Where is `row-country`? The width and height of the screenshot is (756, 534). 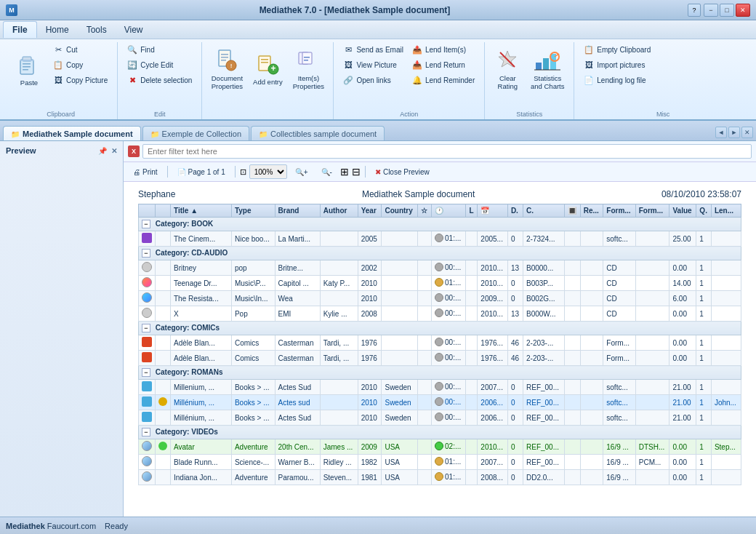 row-country is located at coordinates (400, 239).